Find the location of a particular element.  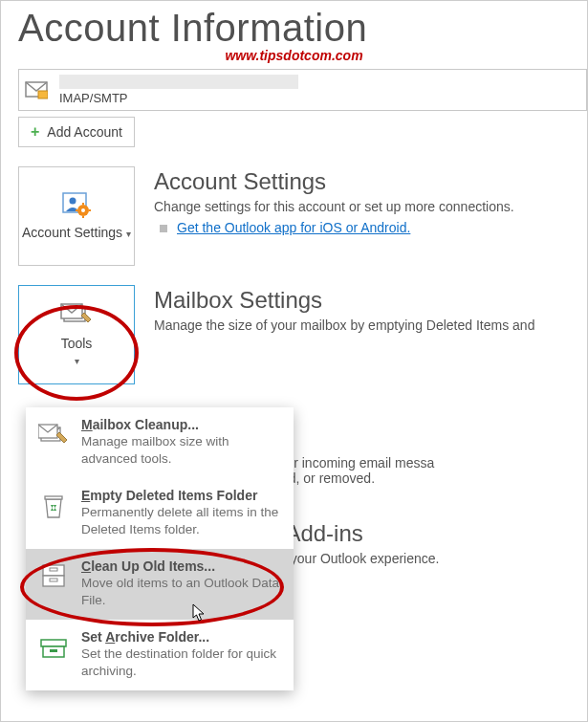

account-icon is located at coordinates (36, 90).